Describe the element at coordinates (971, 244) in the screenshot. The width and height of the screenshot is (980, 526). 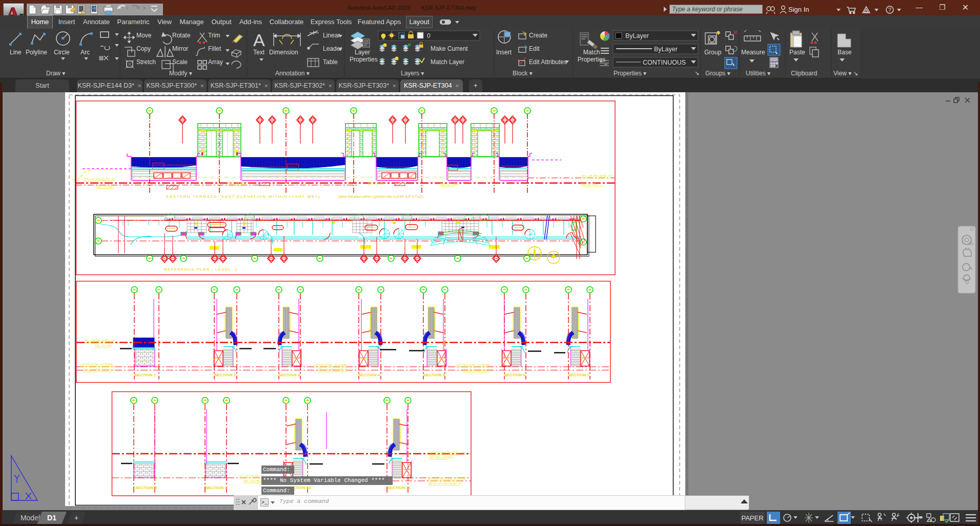
I see `svg-text: 2D` at that location.